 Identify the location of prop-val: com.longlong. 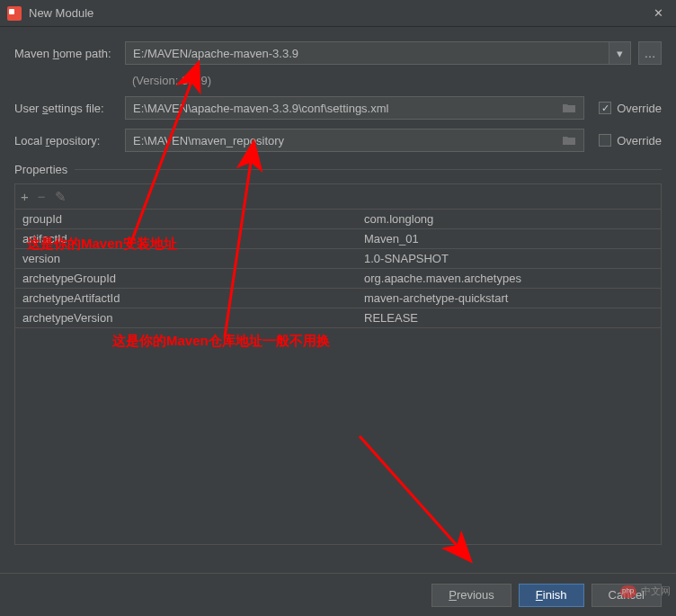
(509, 219).